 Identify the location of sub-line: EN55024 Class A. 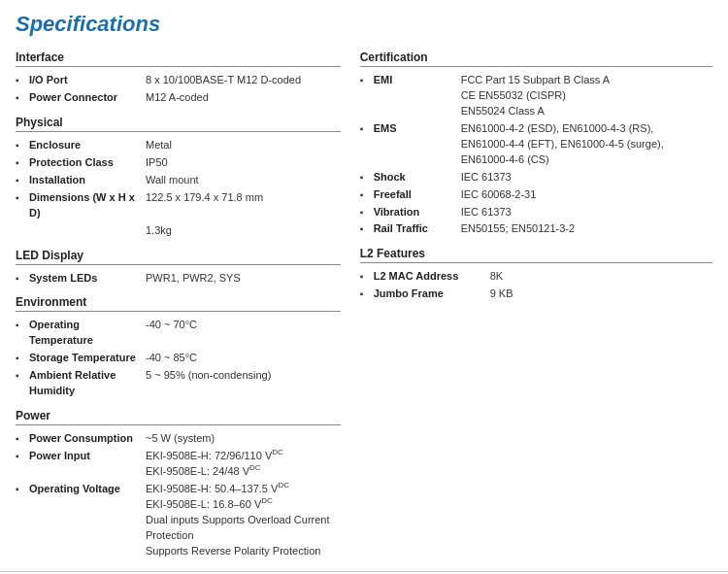
(586, 112).